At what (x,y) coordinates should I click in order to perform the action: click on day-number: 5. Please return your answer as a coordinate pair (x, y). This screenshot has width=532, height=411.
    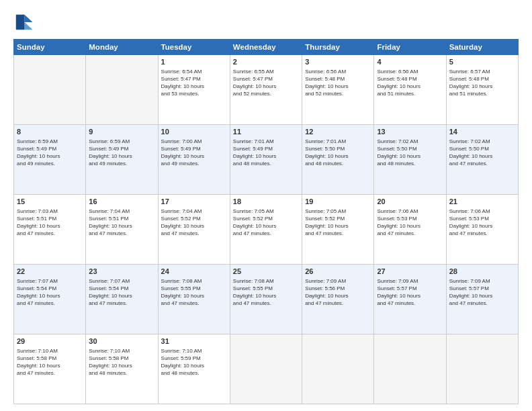
    Looking at the image, I should click on (482, 62).